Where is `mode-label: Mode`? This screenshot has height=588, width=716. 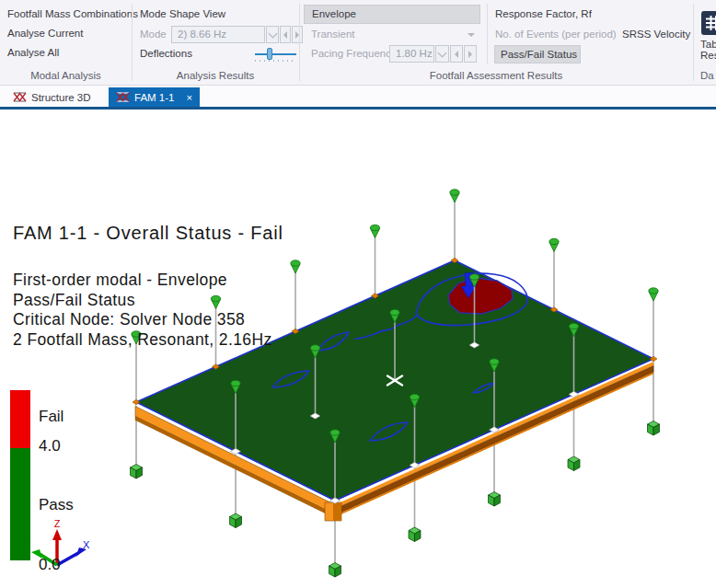
mode-label: Mode is located at coordinates (153, 34).